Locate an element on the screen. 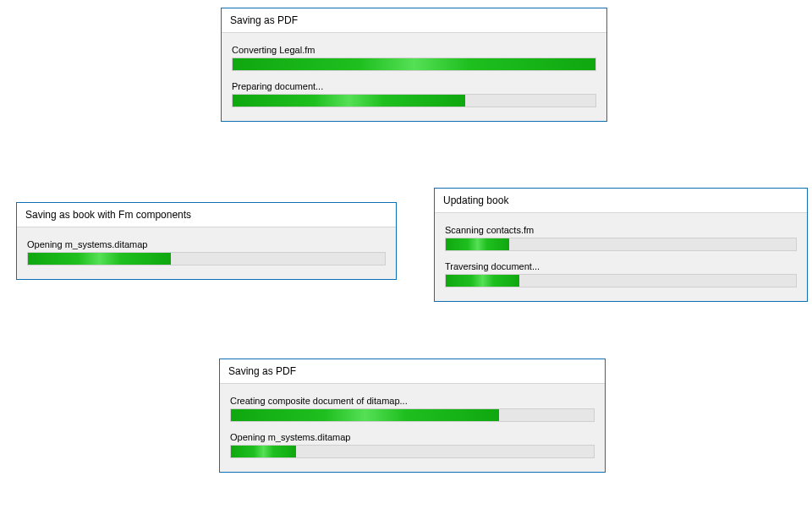  progress-task: Converting Legal.fm is located at coordinates (414, 57).